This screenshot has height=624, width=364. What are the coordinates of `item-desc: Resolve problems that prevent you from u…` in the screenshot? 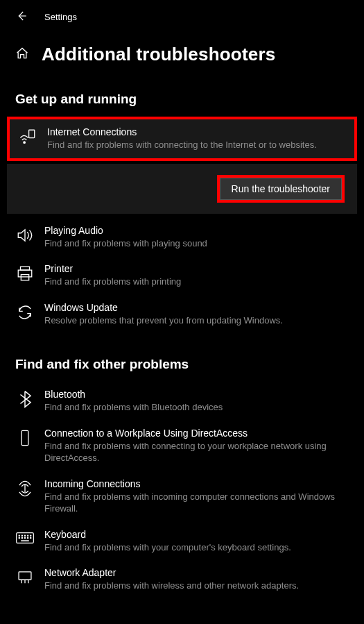 It's located at (197, 321).